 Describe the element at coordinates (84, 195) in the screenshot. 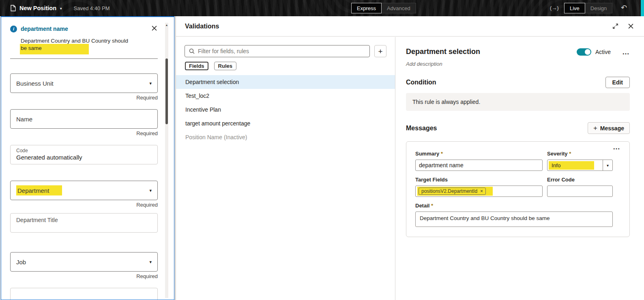

I see `field-group-department: Department ▾ Required` at that location.